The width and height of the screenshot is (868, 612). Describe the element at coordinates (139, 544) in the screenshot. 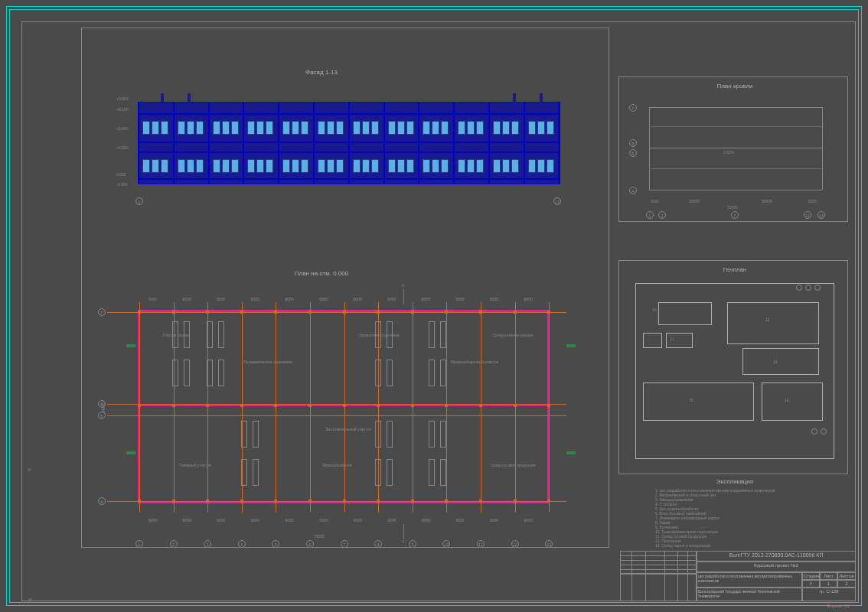

I see `plan-axis-circle: 1` at that location.